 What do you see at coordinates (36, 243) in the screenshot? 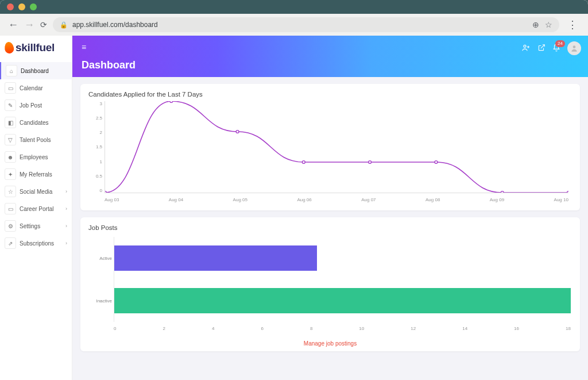
I see `sidebar-item-subscriptions: ⇗Subscriptions›` at bounding box center [36, 243].